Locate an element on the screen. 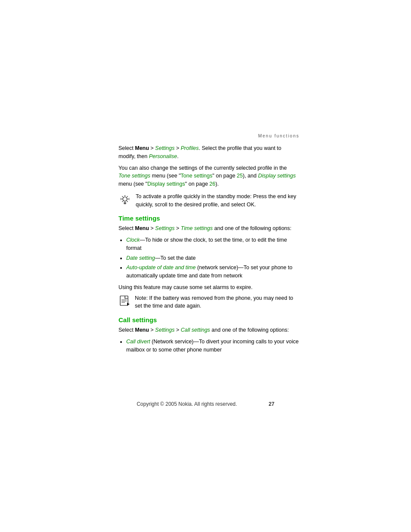 This screenshot has width=411, height=532. note-bold-label: Note: is located at coordinates (141, 298).